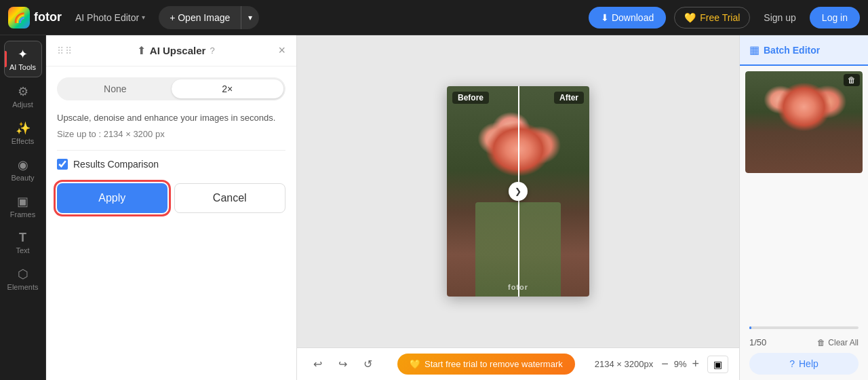 Image resolution: width=868 pixels, height=380 pixels. What do you see at coordinates (227, 89) in the screenshot?
I see `toggle-2x-label: 2×` at bounding box center [227, 89].